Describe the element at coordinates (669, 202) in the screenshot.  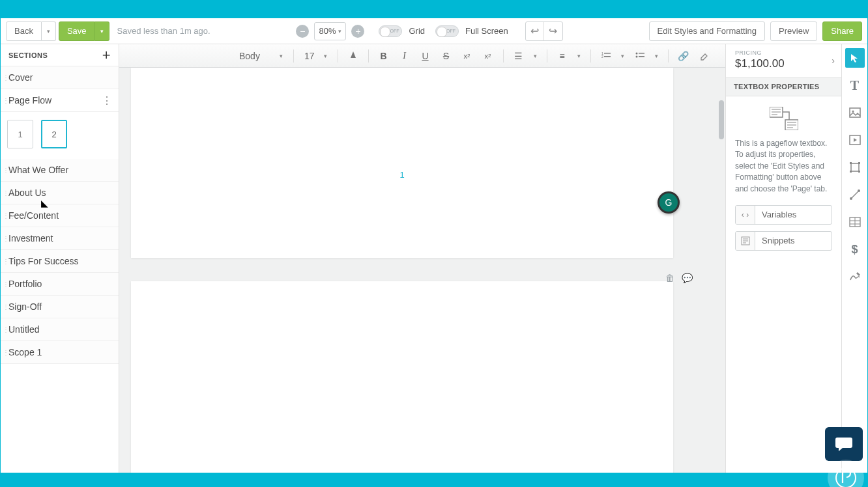
I see `grammarly-widget: G` at that location.